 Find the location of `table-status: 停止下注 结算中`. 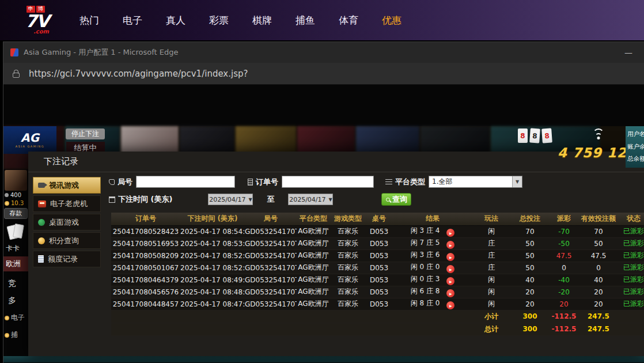

table-status: 停止下注 结算中 is located at coordinates (85, 142).